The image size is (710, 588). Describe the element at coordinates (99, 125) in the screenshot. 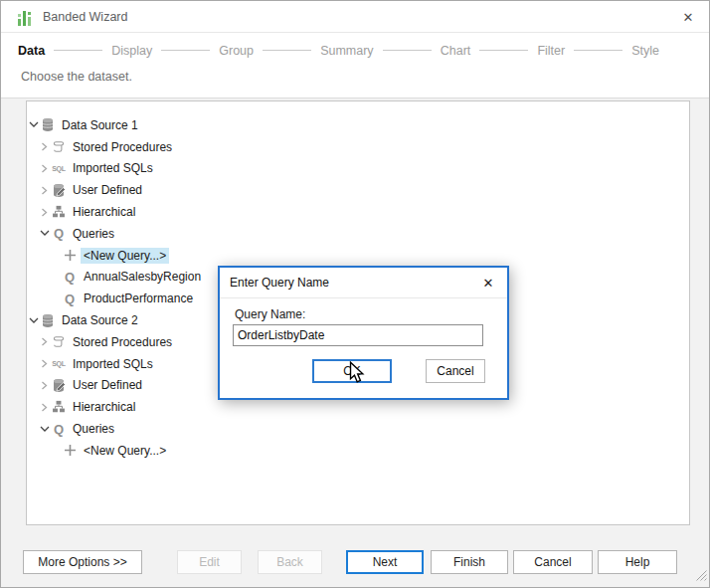

I see `tree-node-label: Data Source 1` at that location.